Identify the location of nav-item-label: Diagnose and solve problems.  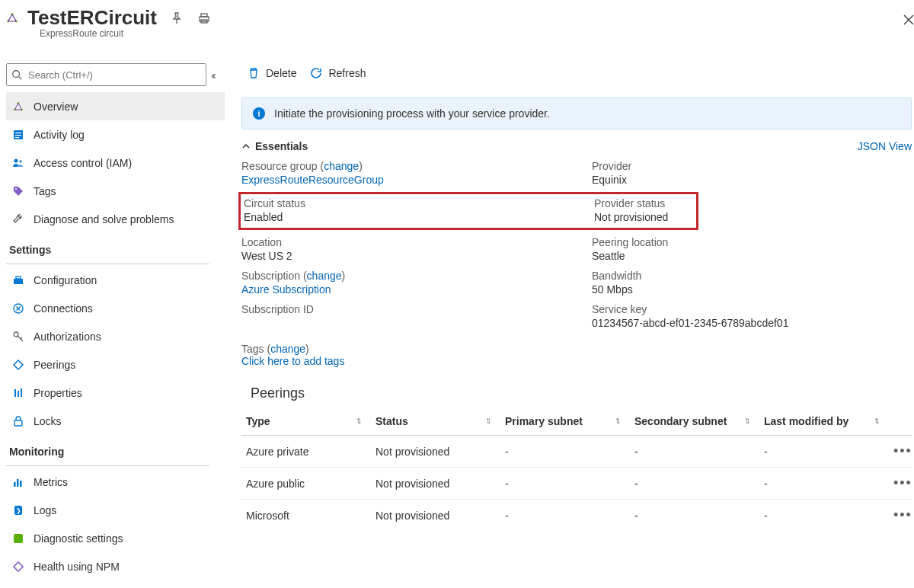
(104, 219).